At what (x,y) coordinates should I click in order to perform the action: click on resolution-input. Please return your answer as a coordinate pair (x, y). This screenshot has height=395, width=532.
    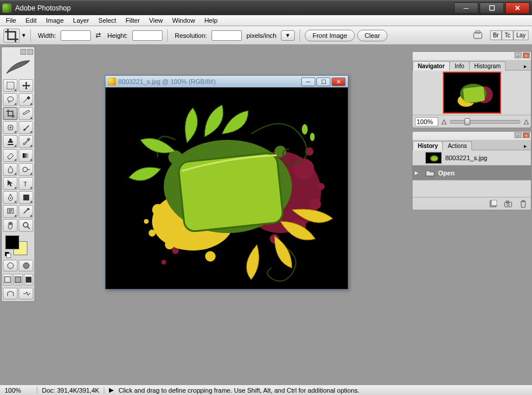
    Looking at the image, I should click on (227, 36).